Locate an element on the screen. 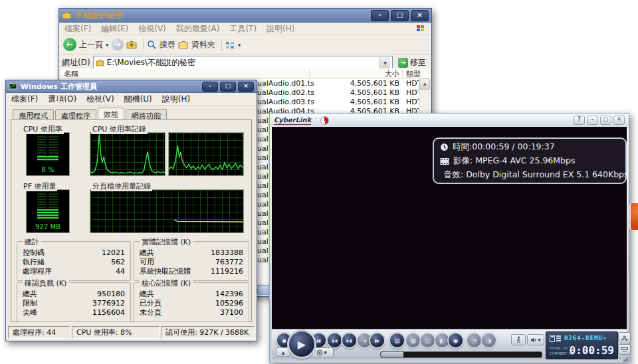 This screenshot has height=364, width=638. osd-time-line: 時間:00:00:59 / 00:19:37 is located at coordinates (530, 147).